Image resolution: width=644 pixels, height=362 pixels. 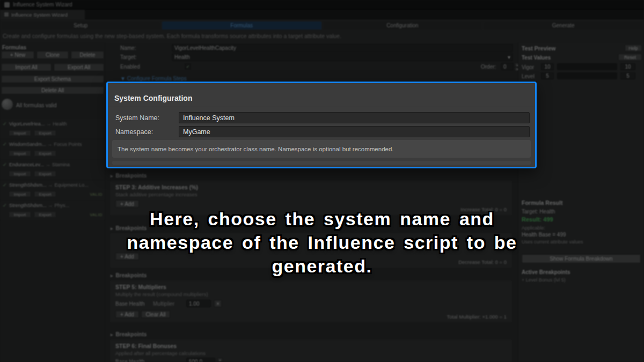 What do you see at coordinates (322, 266) in the screenshot?
I see `caption-line: generated.` at bounding box center [322, 266].